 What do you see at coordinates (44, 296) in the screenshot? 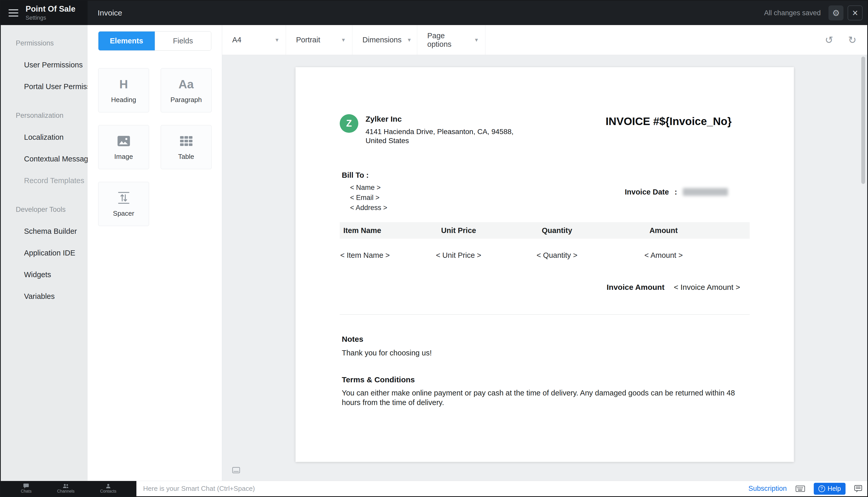
I see `sidebar-item-variables: Variables` at bounding box center [44, 296].